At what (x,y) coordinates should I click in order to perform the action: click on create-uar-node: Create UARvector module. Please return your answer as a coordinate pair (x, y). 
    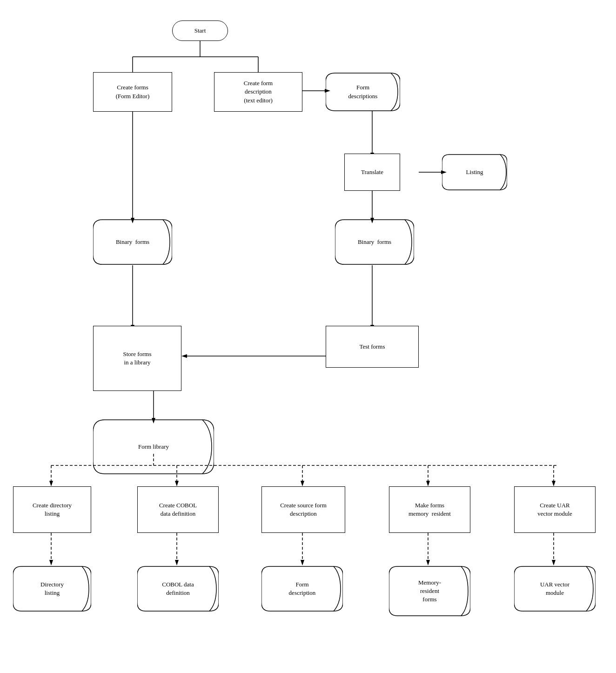
    Looking at the image, I should click on (555, 510).